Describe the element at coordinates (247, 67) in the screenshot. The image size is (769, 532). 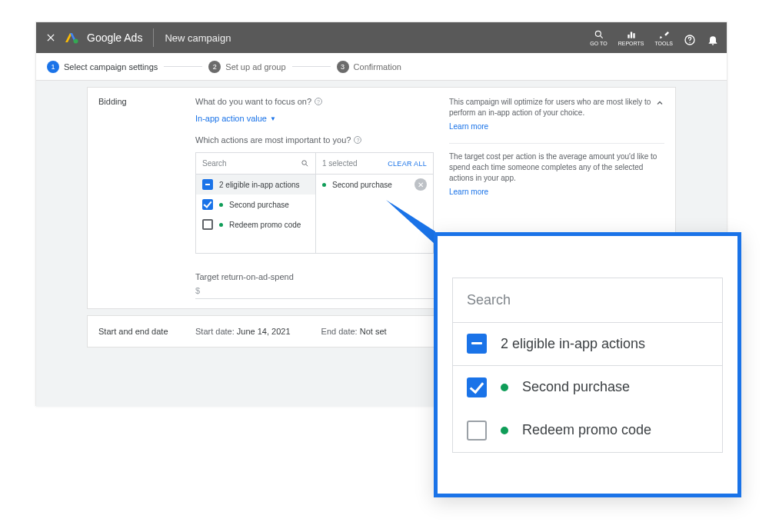
I see `step-ad-group: 2Set up ad group` at that location.